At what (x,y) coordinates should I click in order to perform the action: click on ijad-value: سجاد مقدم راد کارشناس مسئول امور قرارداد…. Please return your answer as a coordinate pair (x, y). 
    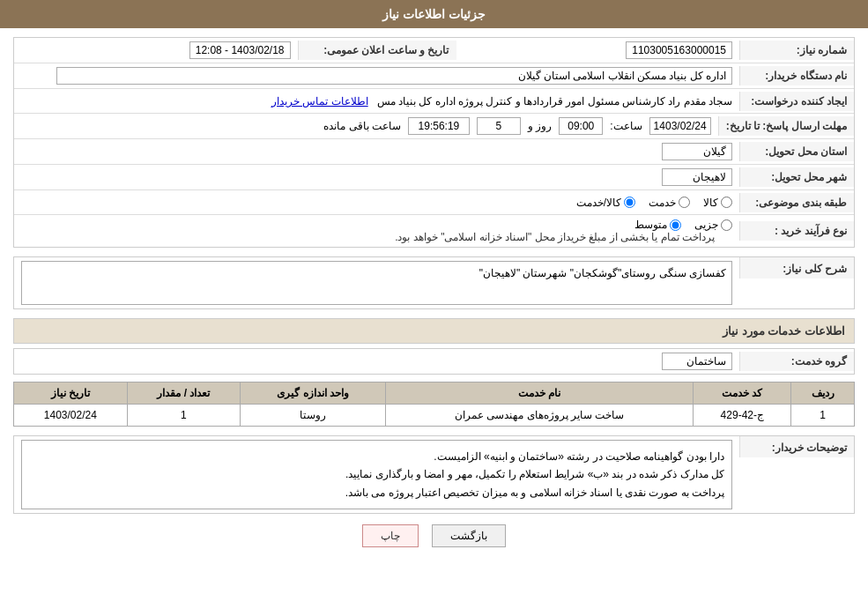
    Looking at the image, I should click on (377, 101).